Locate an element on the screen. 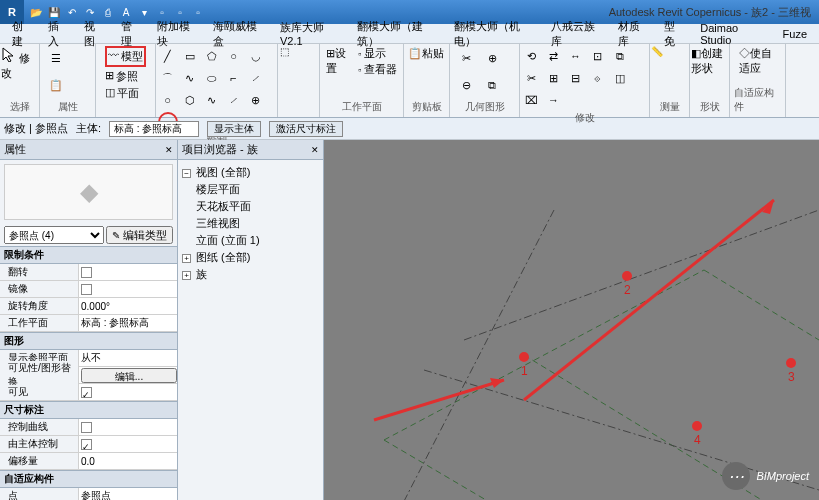 This screenshot has width=819, height=500. tool: ⌧ is located at coordinates (532, 100).